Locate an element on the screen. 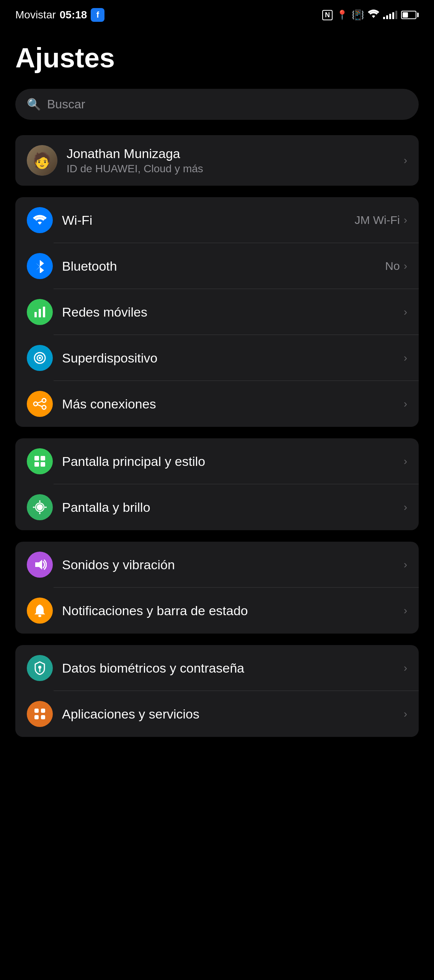  carrier-label: Movistar is located at coordinates (36, 15).